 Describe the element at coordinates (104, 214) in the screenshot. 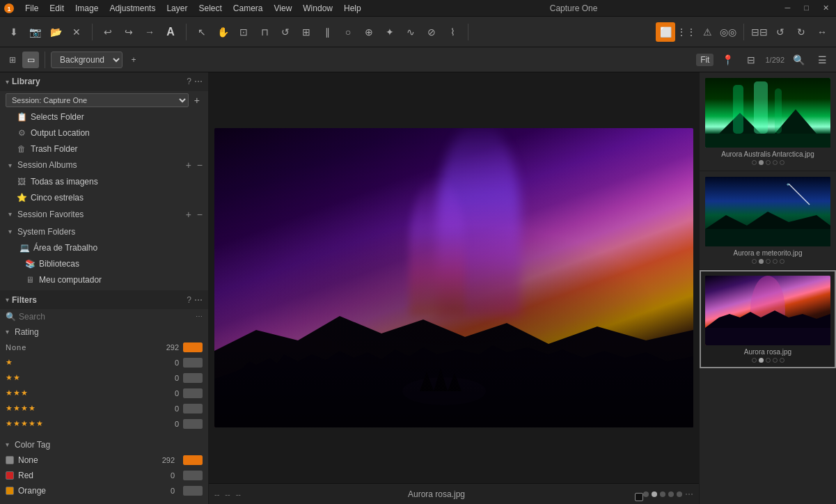

I see `session-favorites-header: ▾ Session Favorites + −` at that location.